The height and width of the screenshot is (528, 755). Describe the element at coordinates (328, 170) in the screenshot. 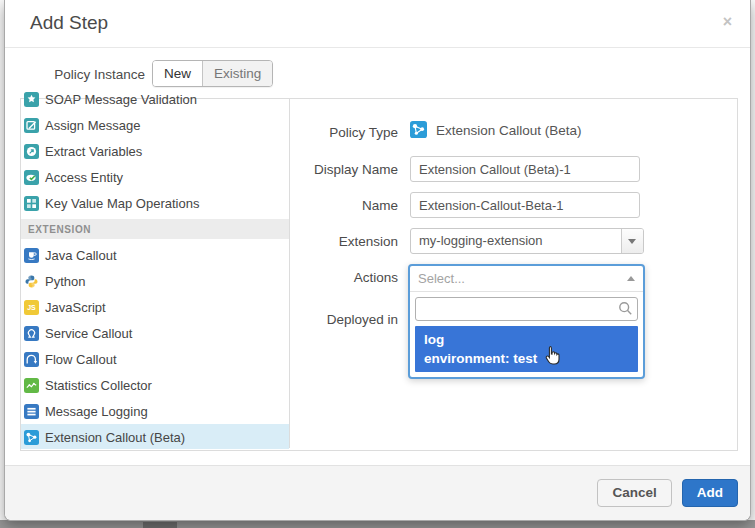

I see `display-name-label: Display Name` at that location.